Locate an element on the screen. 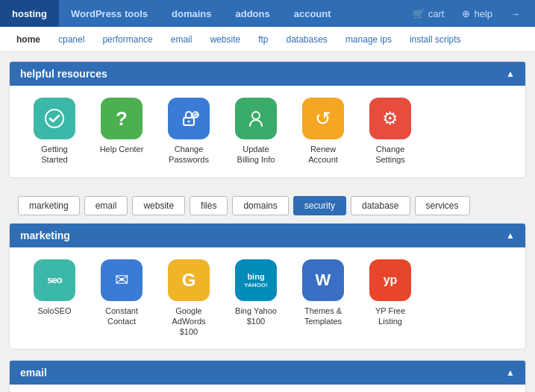 This screenshot has height=392, width=535. filter-website: website is located at coordinates (158, 206).